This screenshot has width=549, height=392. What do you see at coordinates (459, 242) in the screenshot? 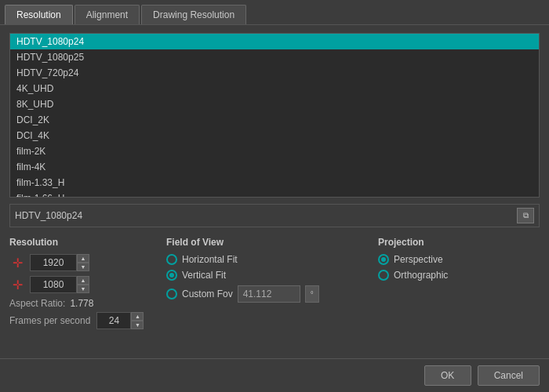
I see `projection-section-title: Projection` at bounding box center [459, 242].